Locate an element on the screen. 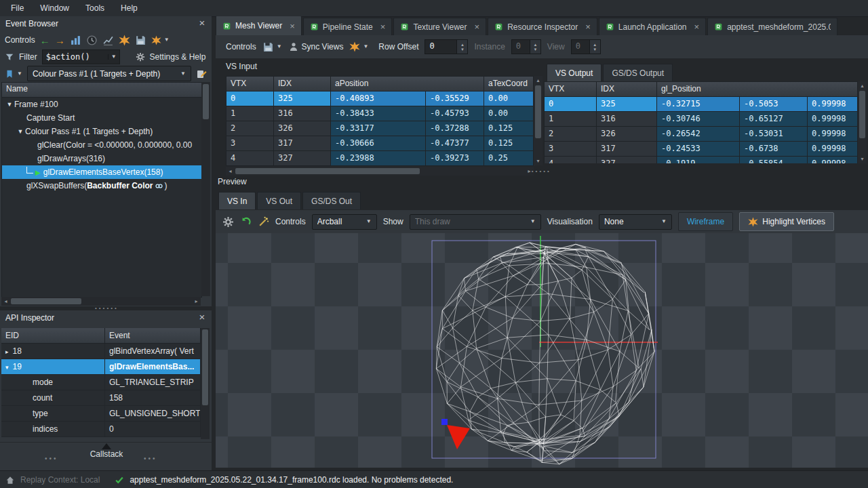 Image resolution: width=868 pixels, height=488 pixels. tree-row-glxswapbuffers: glXSwapBuffers( Backbuffer Color ) is located at coordinates (102, 186).